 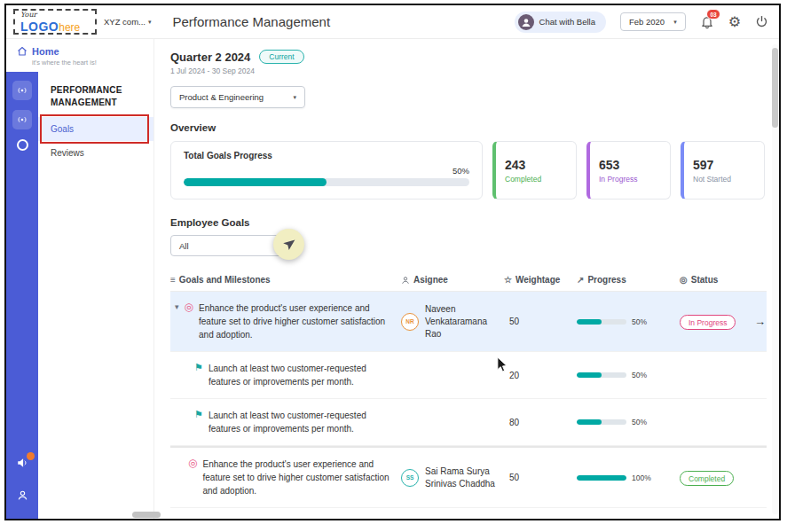 I want to click on assignee-cell: NR Naveen Venkataramana Rao, so click(x=453, y=322).